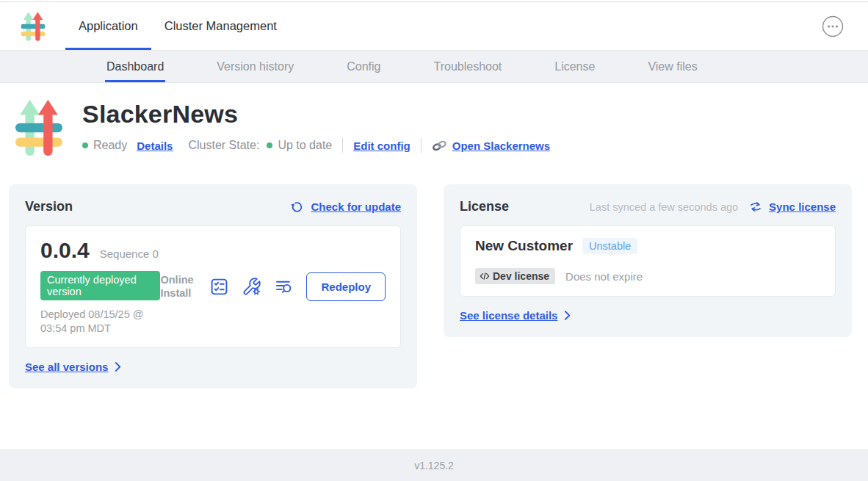 This screenshot has width=868, height=481. What do you see at coordinates (346, 286) in the screenshot?
I see `redeploy-button: Redeploy` at bounding box center [346, 286].